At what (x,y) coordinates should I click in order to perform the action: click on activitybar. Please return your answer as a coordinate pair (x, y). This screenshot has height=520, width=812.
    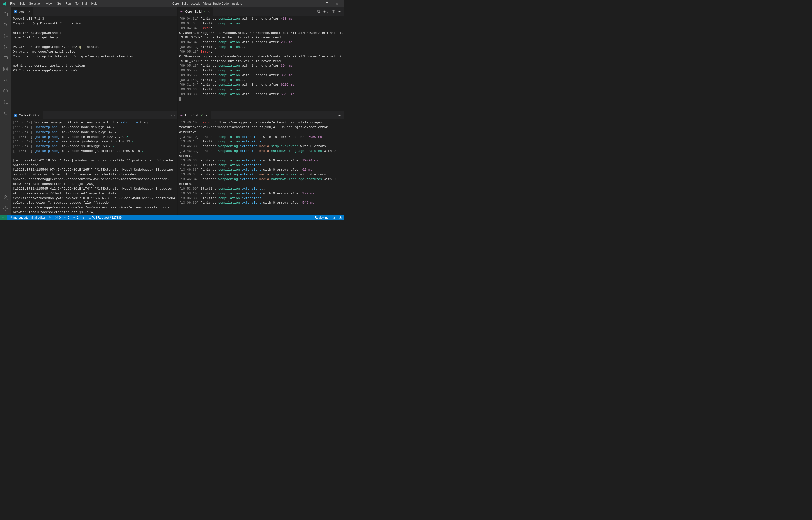
    Looking at the image, I should click on (5, 111).